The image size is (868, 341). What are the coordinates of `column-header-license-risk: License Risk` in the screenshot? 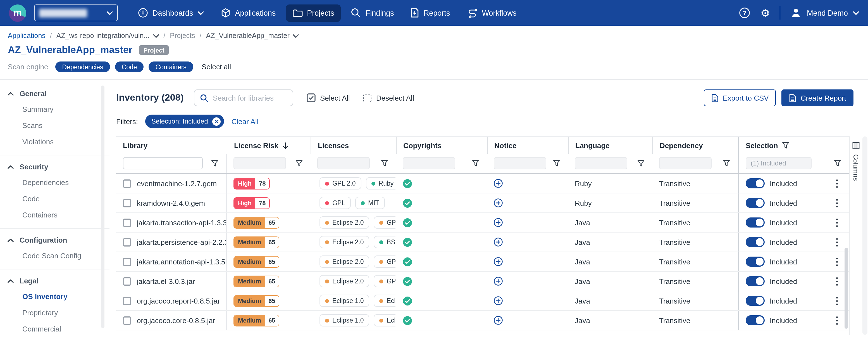 It's located at (269, 145).